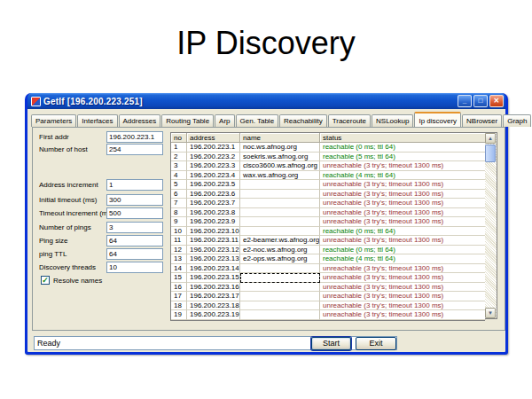  Describe the element at coordinates (214, 296) in the screenshot. I see `cell-address: 196.200.223.17` at that location.